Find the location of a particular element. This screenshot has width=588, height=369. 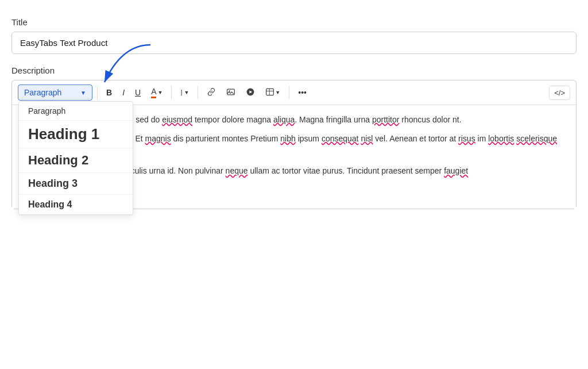

color-chevron-icon: ▼ is located at coordinates (160, 93).